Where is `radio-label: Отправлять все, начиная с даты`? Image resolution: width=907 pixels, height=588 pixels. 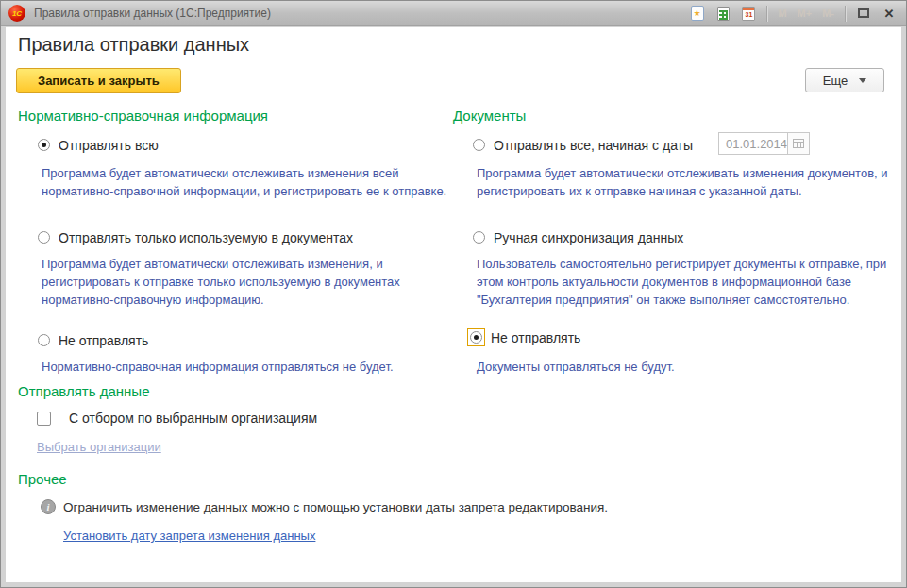 radio-label: Отправлять все, начиная с даты is located at coordinates (593, 145).